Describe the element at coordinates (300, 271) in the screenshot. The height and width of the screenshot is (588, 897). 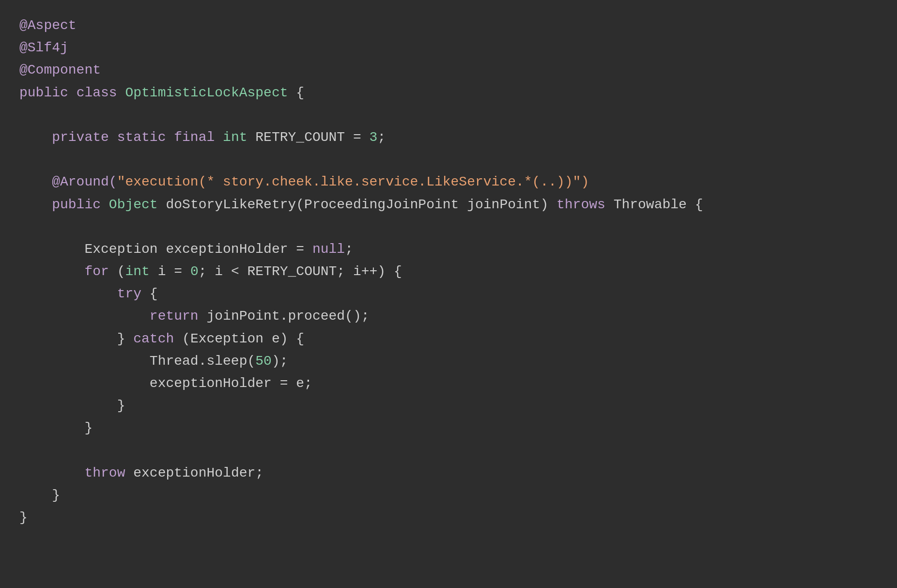
I see `code-token: ; i < RETRY_COUNT; i++) {` at that location.